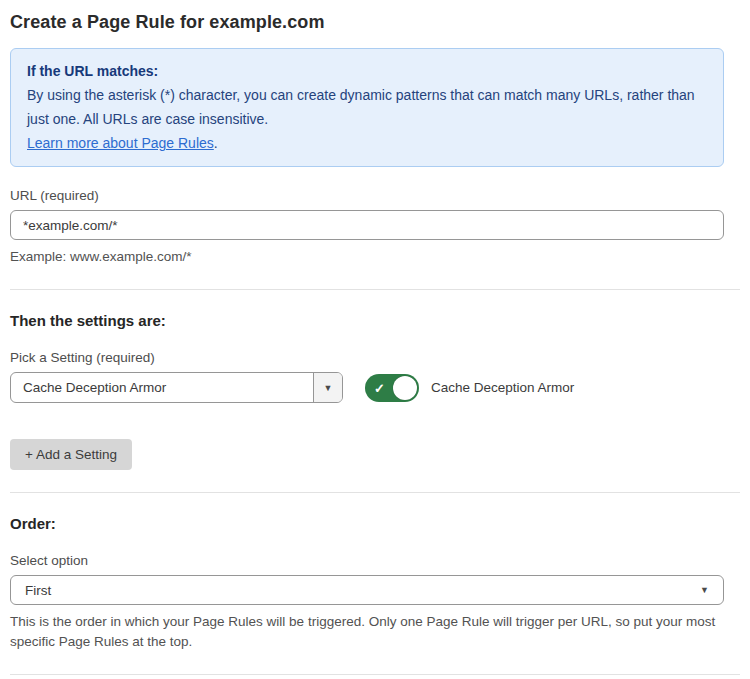 The width and height of the screenshot is (750, 679). I want to click on page-title: Create a Page Rule for example.com, so click(367, 22).